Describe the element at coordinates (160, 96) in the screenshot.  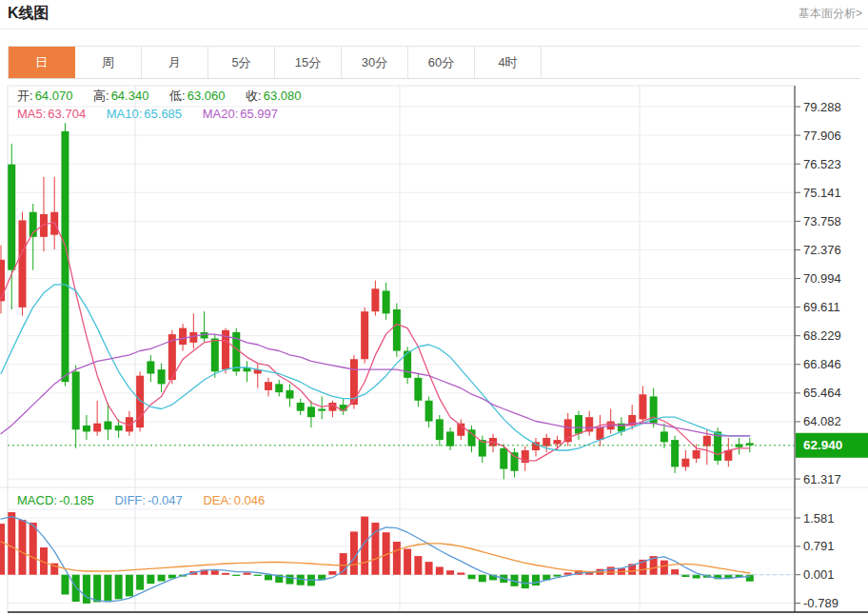
I see `ohlc-info-row: 开:64.070 高:64.340 低:63.060 收:63.080` at that location.